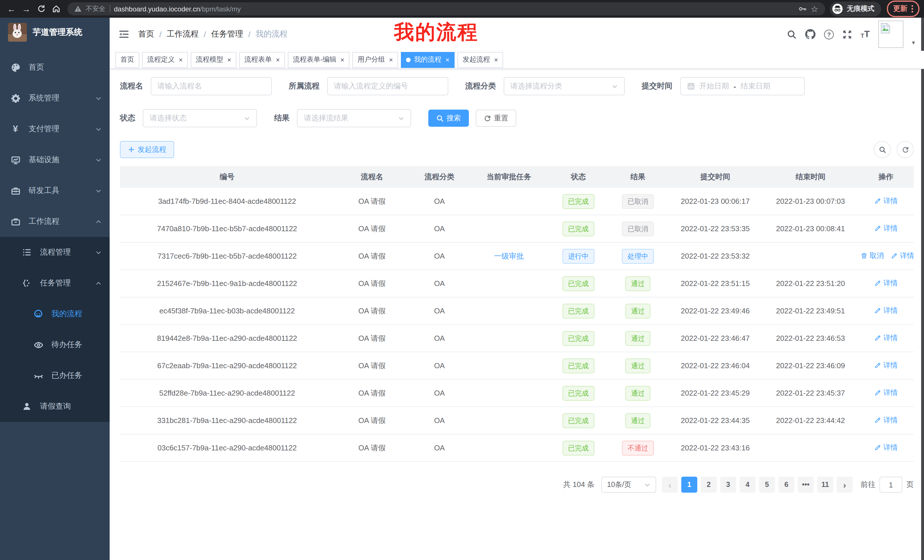 The image size is (924, 560). Describe the element at coordinates (27, 406) in the screenshot. I see `user-icon` at that location.